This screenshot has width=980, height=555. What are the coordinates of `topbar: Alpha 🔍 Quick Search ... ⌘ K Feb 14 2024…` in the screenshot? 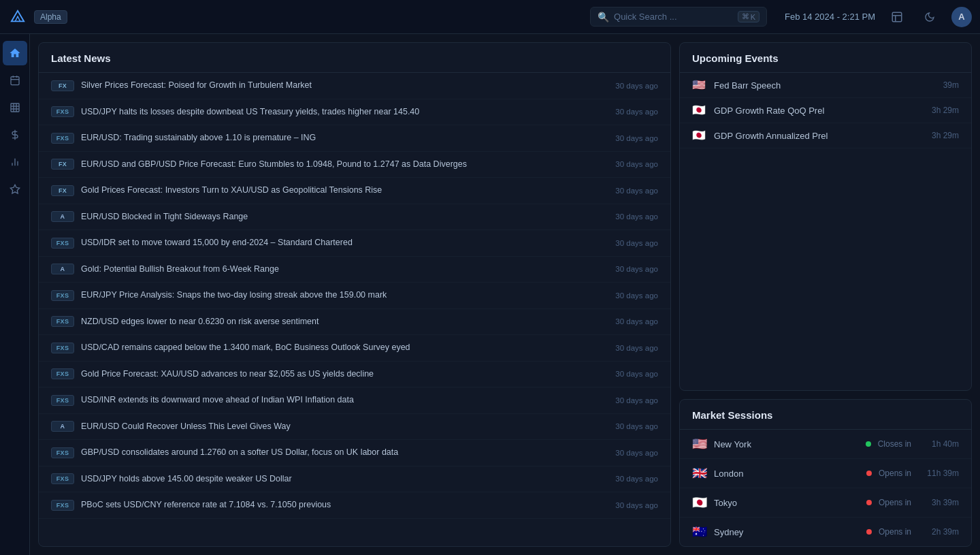 It's located at (490, 17).